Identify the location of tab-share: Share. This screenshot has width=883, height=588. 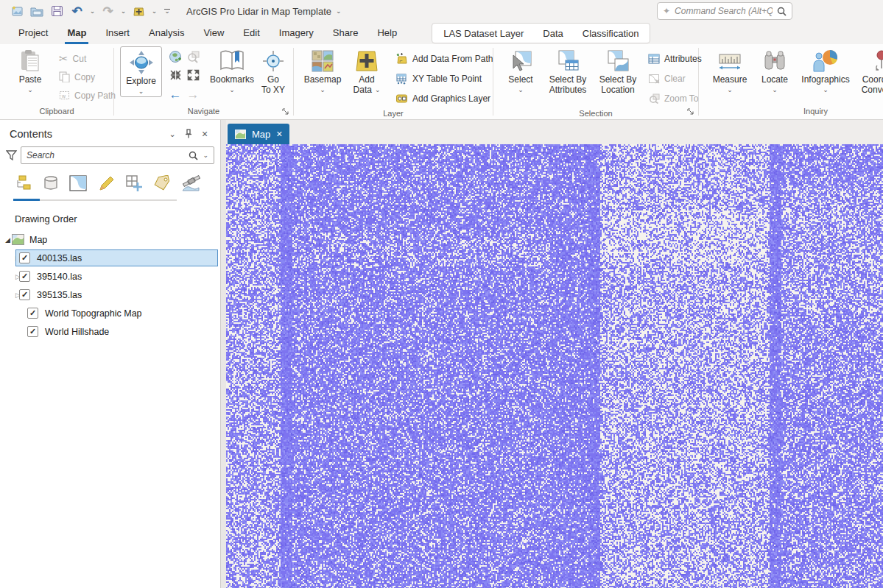
(346, 33).